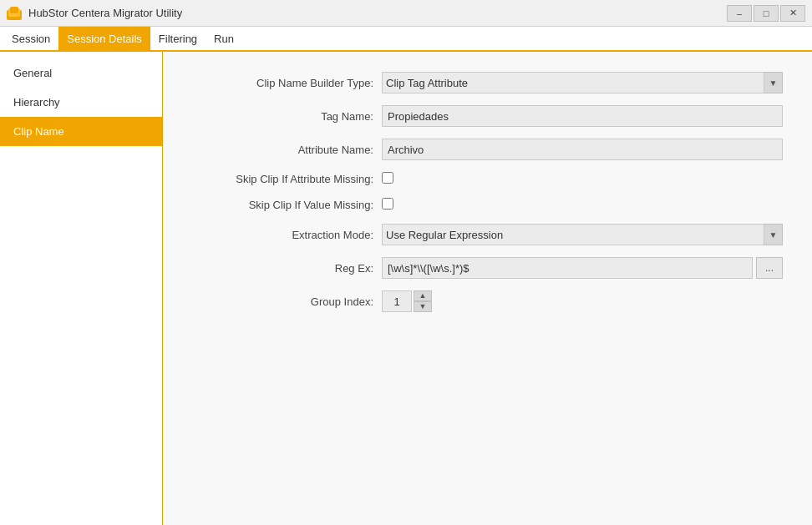  What do you see at coordinates (286, 150) in the screenshot?
I see `attribute-name-label: Attribute Name:` at bounding box center [286, 150].